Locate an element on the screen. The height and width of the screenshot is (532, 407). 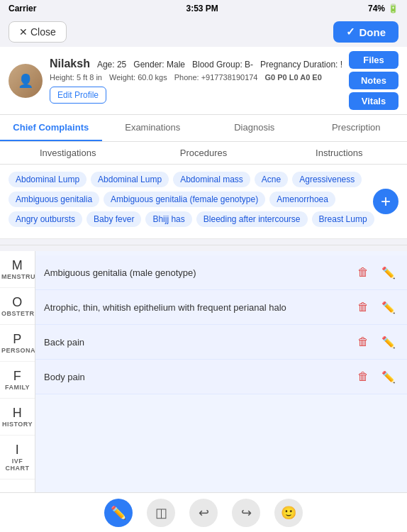
bottom-toolbar: ✏️ ◫ ↩ ↪ 🙂 is located at coordinates (203, 512).